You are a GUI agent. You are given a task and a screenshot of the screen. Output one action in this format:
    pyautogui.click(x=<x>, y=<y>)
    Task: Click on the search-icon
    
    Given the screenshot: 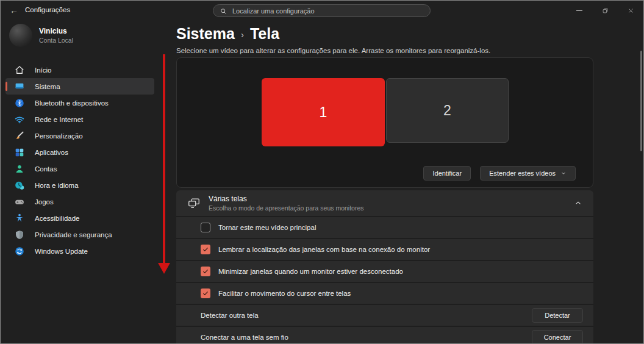 What is the action you would take?
    pyautogui.click(x=223, y=11)
    